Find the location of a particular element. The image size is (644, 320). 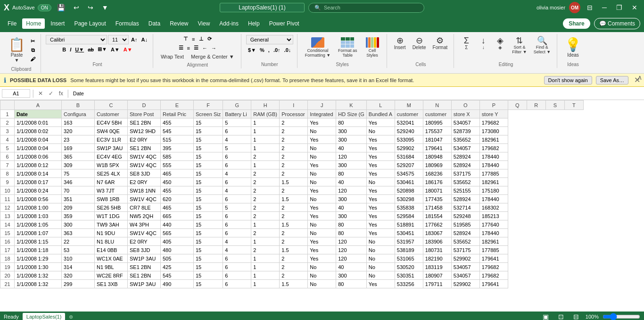

menu-data: Data is located at coordinates (155, 24).